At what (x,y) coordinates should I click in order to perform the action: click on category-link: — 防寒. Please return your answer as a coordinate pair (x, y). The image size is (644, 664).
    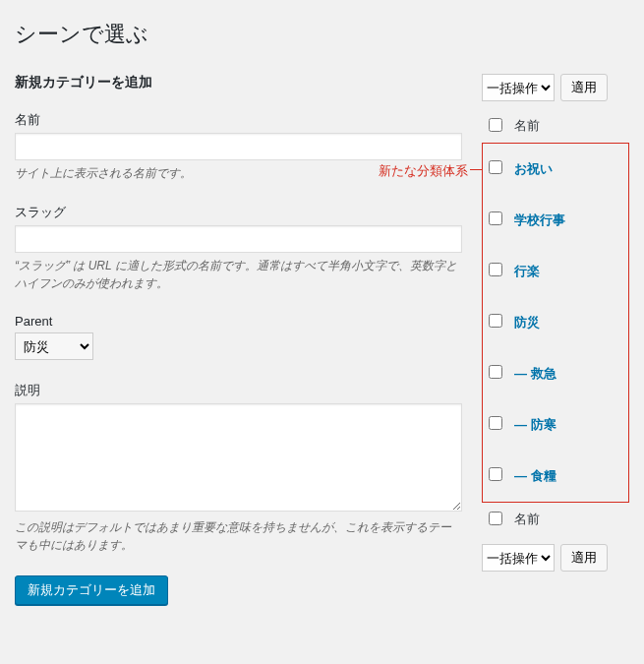
    Looking at the image, I should click on (535, 425).